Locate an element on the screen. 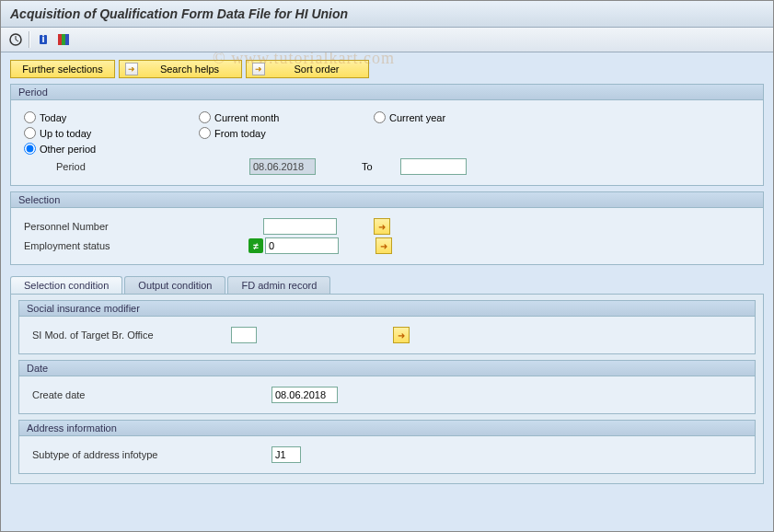 The height and width of the screenshot is (532, 774). group-title: Date is located at coordinates (387, 368).